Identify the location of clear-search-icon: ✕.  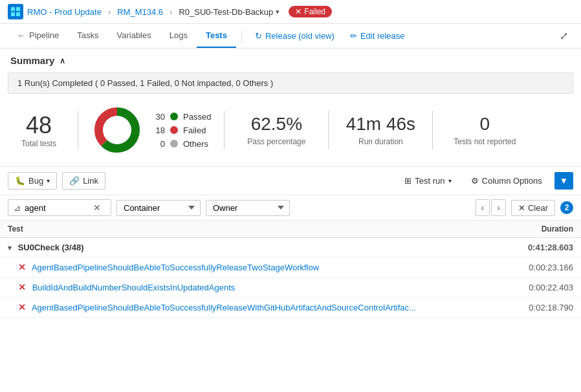
(97, 208).